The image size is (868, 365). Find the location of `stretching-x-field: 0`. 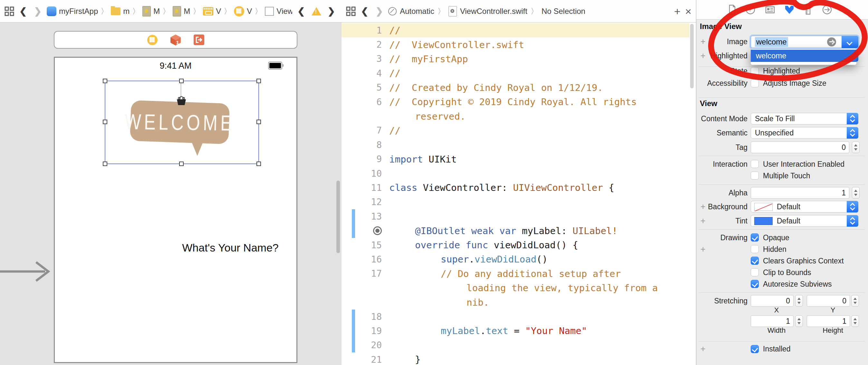

stretching-x-field: 0 is located at coordinates (772, 301).